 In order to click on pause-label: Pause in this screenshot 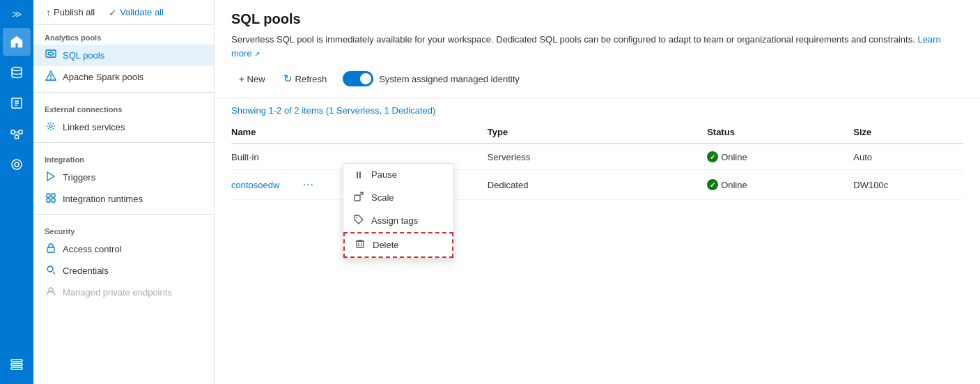, I will do `click(384, 174)`.